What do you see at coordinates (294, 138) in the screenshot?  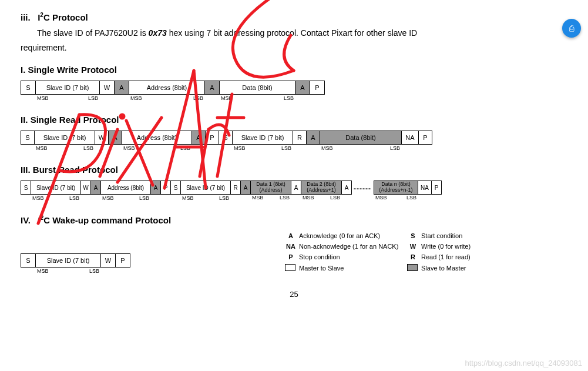 I see `single-read-protocol: S Slave ID (7 bit) MSBLSB W A Address (8…` at bounding box center [294, 138].